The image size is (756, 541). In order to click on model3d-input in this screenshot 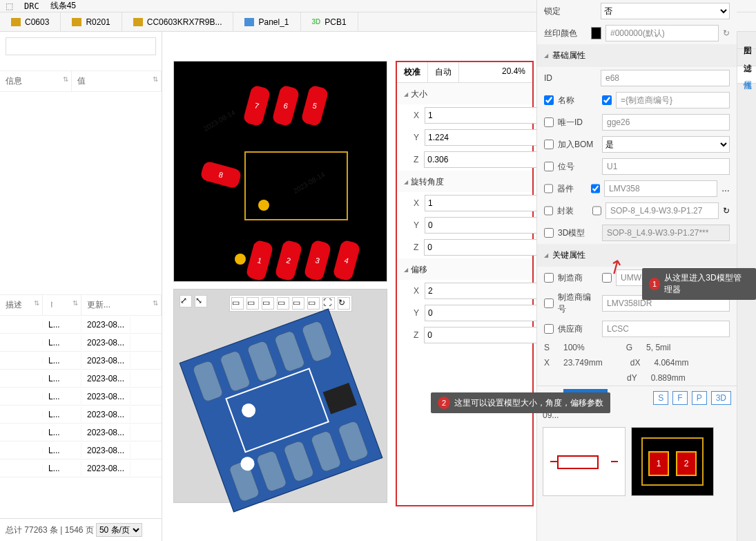, I will do `click(666, 233)`.